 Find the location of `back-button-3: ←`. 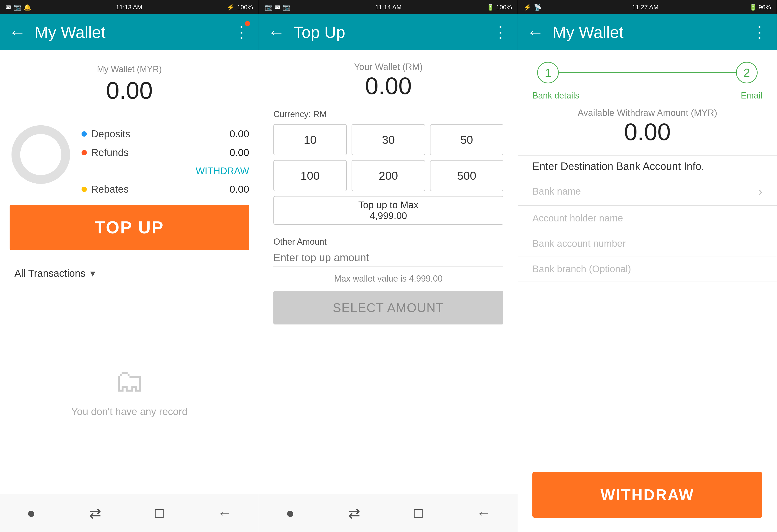

back-button-3: ← is located at coordinates (535, 32).